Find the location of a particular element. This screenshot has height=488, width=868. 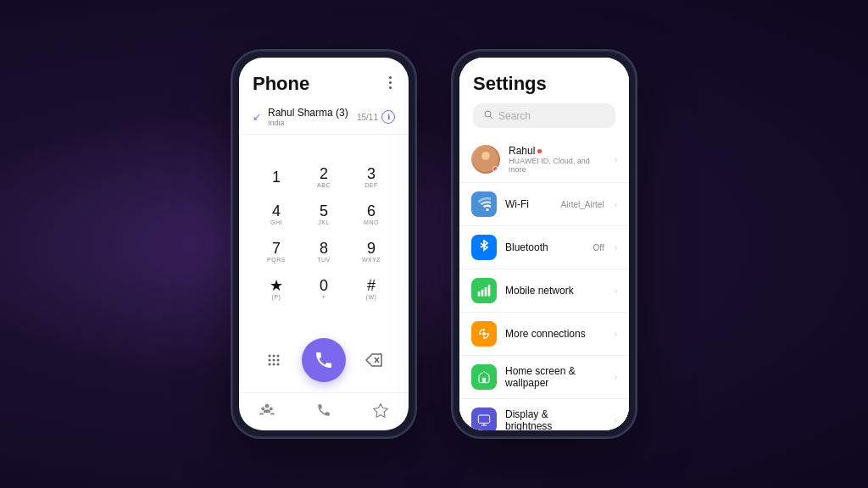

nav-call-icon is located at coordinates (324, 410).